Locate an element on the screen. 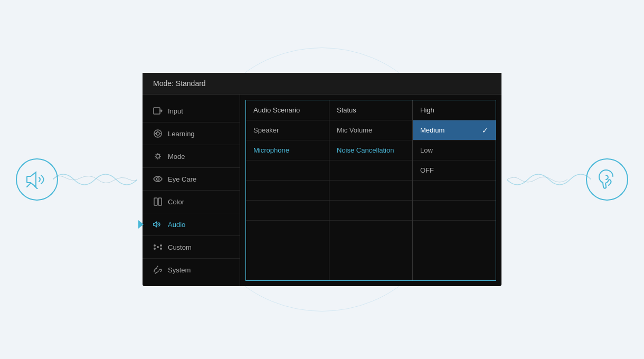  col2-item-mic-volume: Mic Volume is located at coordinates (371, 130).